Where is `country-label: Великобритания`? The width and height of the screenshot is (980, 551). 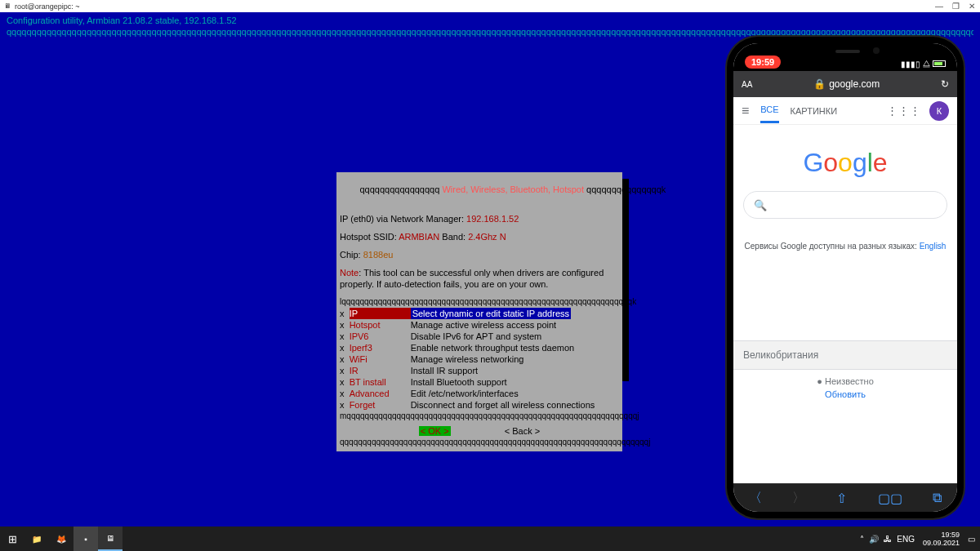
country-label: Великобритания is located at coordinates (845, 355).